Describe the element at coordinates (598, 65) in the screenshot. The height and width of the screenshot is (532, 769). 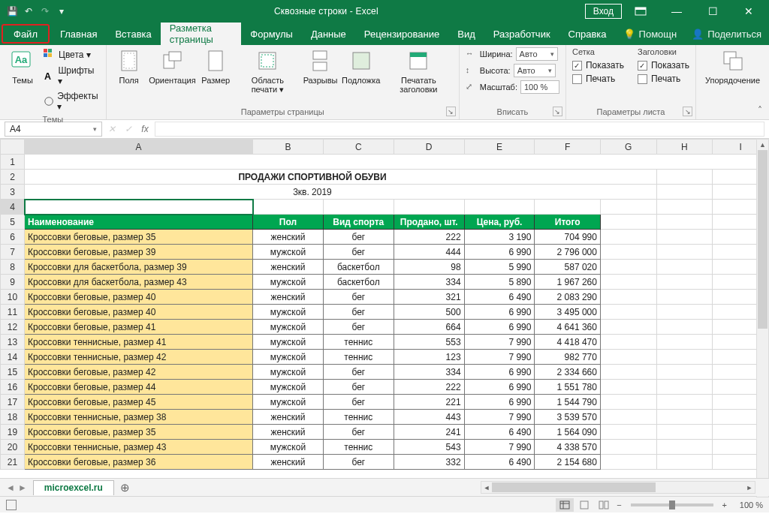
I see `gridlines-view-check: ✓Показать` at that location.